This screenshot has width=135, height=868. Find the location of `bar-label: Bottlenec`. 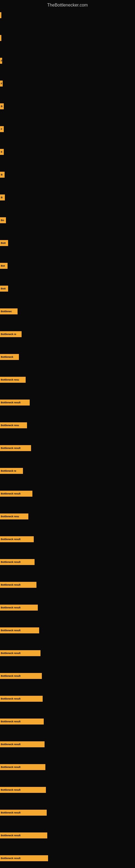

bar-label: Bottlenec is located at coordinates (6, 311).